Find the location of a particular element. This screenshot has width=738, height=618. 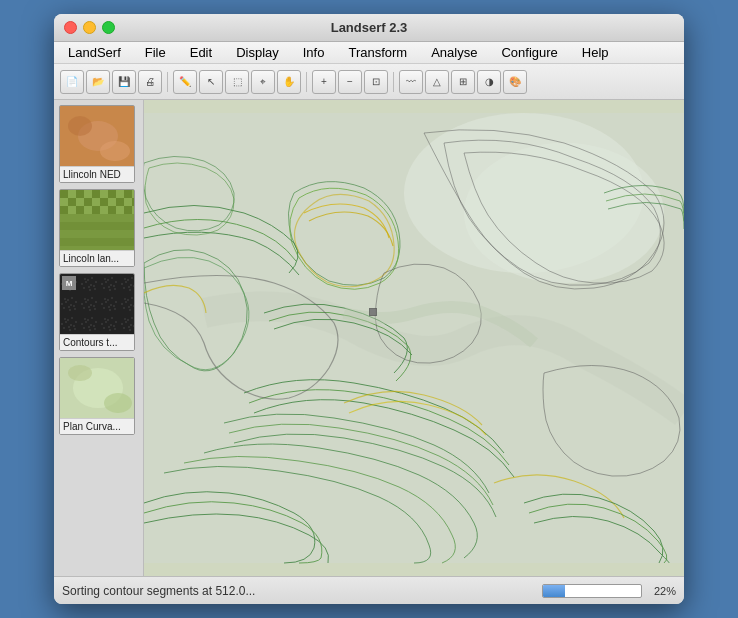

toolbar-save: 💾 is located at coordinates (124, 82).